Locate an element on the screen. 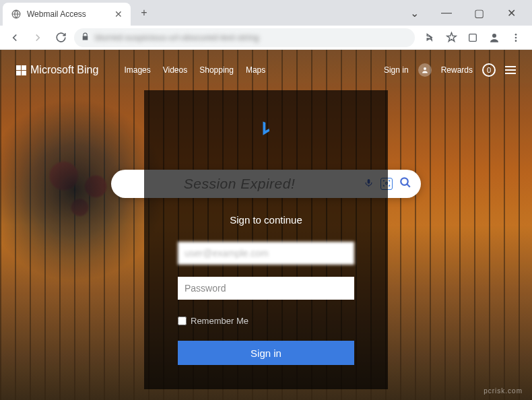  modal-subtitle: Sign to continue is located at coordinates (266, 220).